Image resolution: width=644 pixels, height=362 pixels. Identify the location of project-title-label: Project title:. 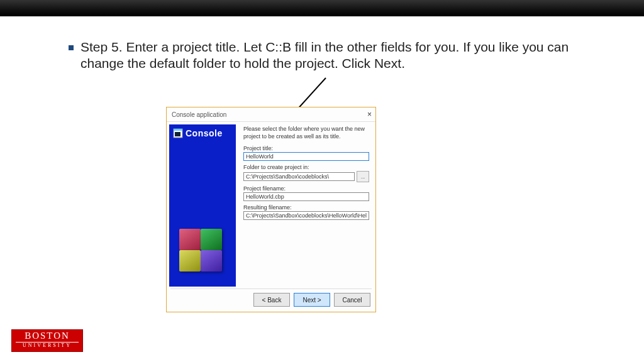
(306, 148).